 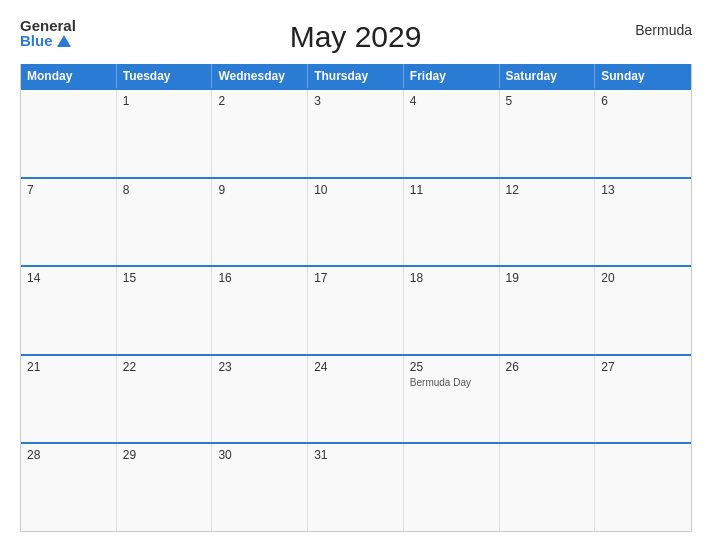 What do you see at coordinates (260, 222) in the screenshot?
I see `calendar-cell: 9` at bounding box center [260, 222].